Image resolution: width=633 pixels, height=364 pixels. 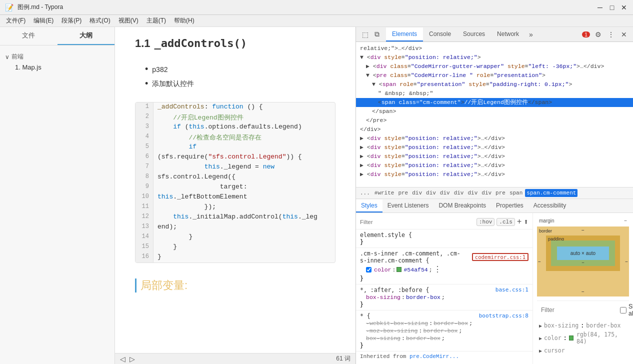 What do you see at coordinates (123, 359) in the screenshot?
I see `nav-back-button: ◁` at bounding box center [123, 359].